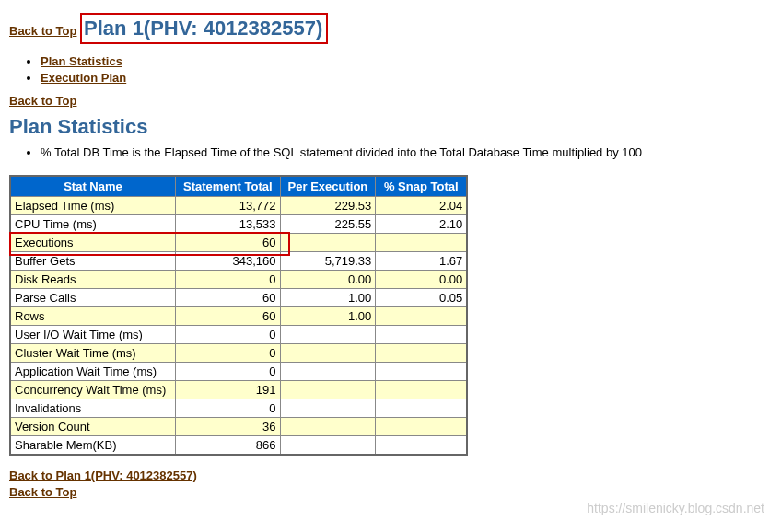  Describe the element at coordinates (93, 224) in the screenshot. I see `stat-name-cell: CPU Time (ms)` at that location.